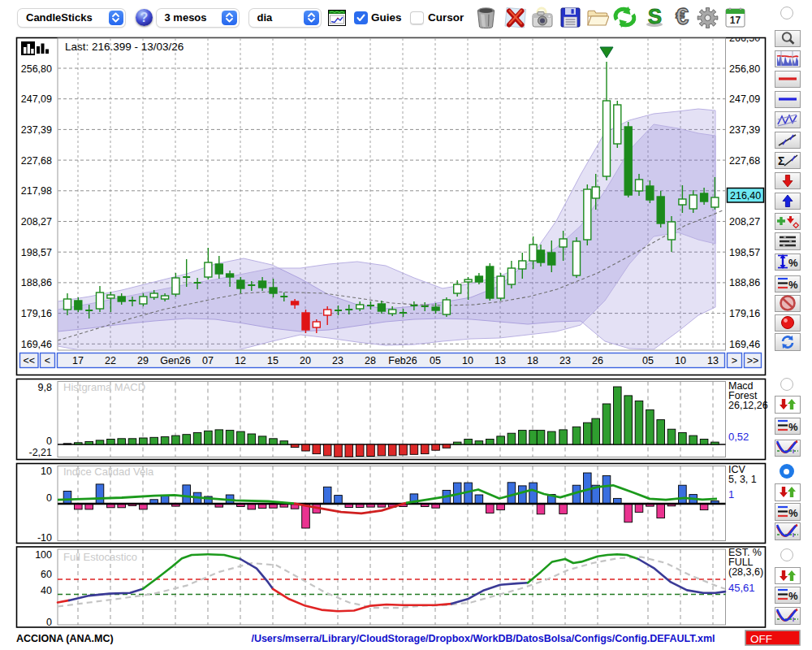 This screenshot has height=650, width=812. What do you see at coordinates (403, 361) in the screenshot?
I see `svg-text: Feb26` at bounding box center [403, 361].